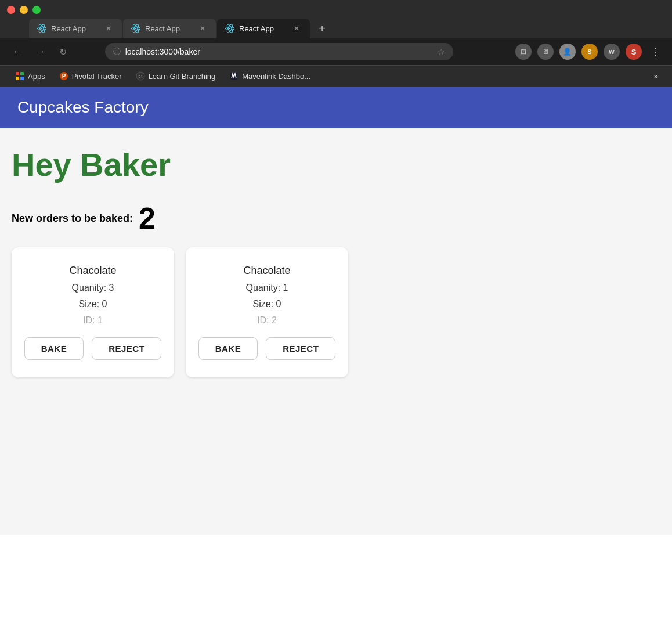 The height and width of the screenshot is (627, 672). I want to click on forward-button: →, so click(41, 52).